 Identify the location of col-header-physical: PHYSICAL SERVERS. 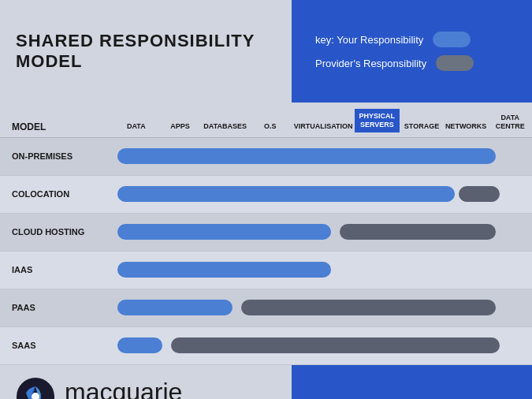
(378, 121).